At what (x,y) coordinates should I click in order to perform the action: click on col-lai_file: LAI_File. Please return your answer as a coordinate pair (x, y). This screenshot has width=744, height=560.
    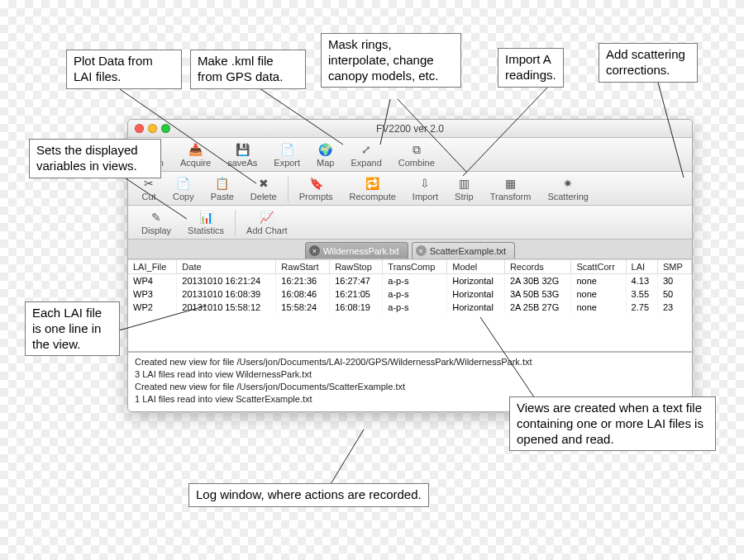
    Looking at the image, I should click on (152, 268).